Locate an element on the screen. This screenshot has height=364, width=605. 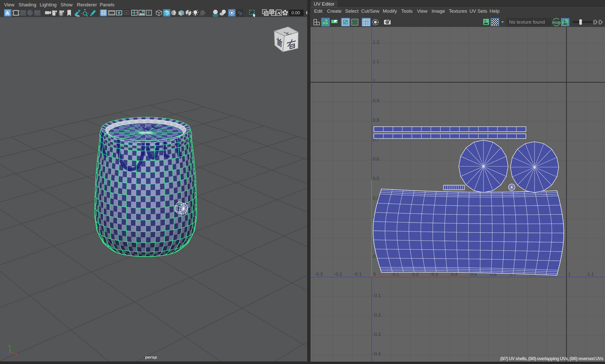
svg-text: 1.2 is located at coordinates (376, 42).